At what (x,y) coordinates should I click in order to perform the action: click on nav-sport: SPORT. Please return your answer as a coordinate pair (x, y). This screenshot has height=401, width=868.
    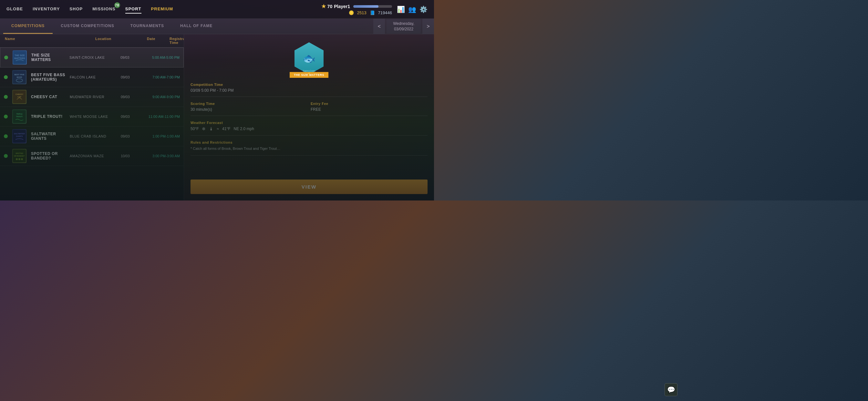
    Looking at the image, I should click on (133, 9).